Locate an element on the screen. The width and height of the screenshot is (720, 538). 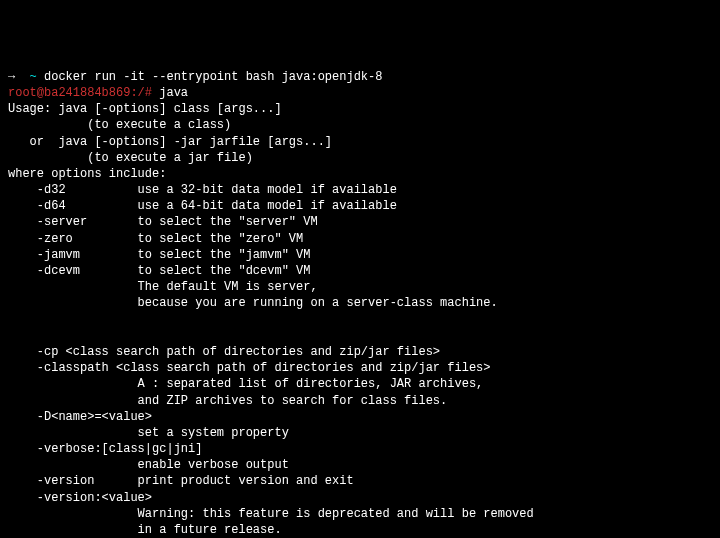
output-line: -zero to select the "zero" VM is located at coordinates (156, 239).